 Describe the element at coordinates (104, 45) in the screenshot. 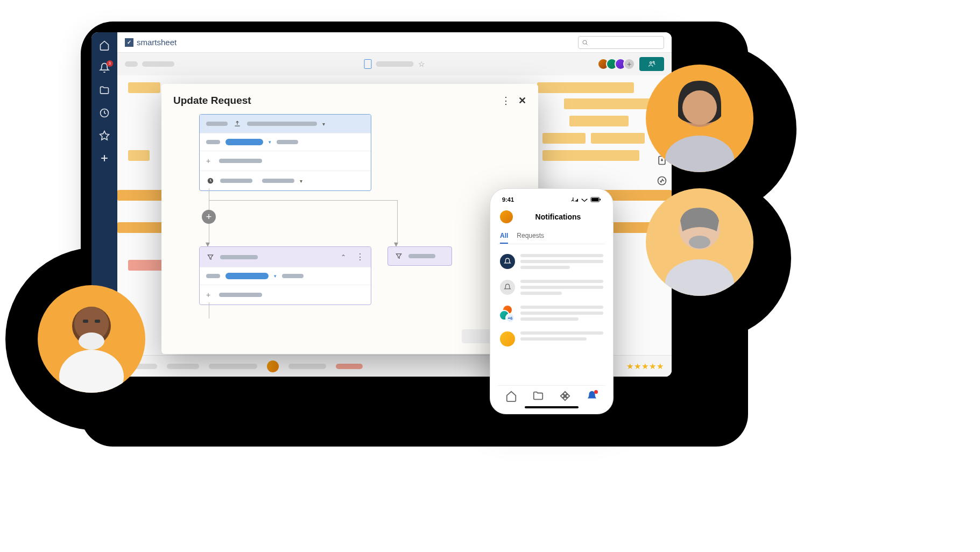

I see `home-icon` at that location.